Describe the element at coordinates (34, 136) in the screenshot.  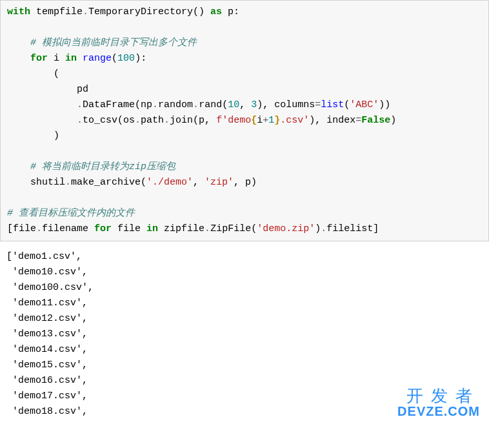
I see `code-line: )` at that location.